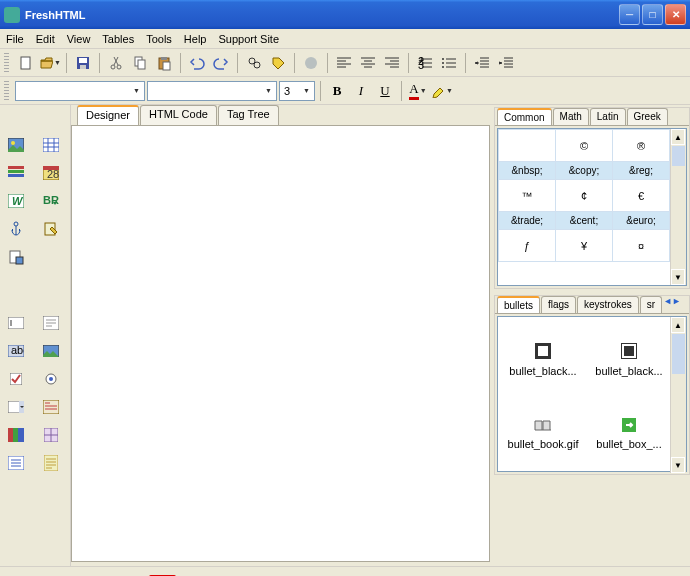  I want to click on tab-flags: flags, so click(558, 304).